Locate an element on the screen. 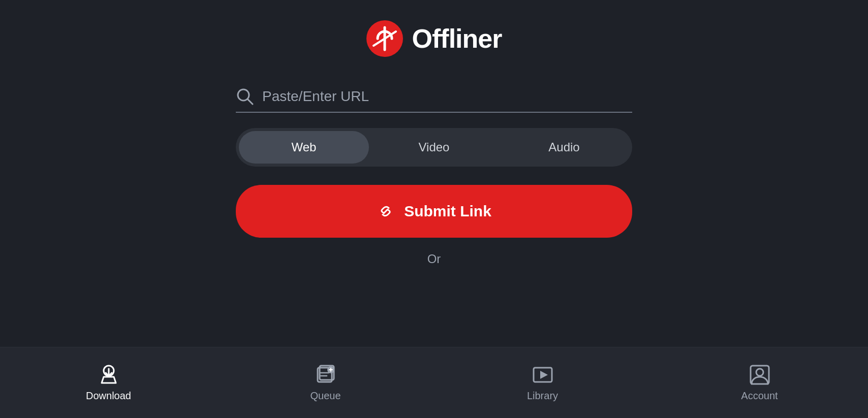  search-icon is located at coordinates (245, 97).